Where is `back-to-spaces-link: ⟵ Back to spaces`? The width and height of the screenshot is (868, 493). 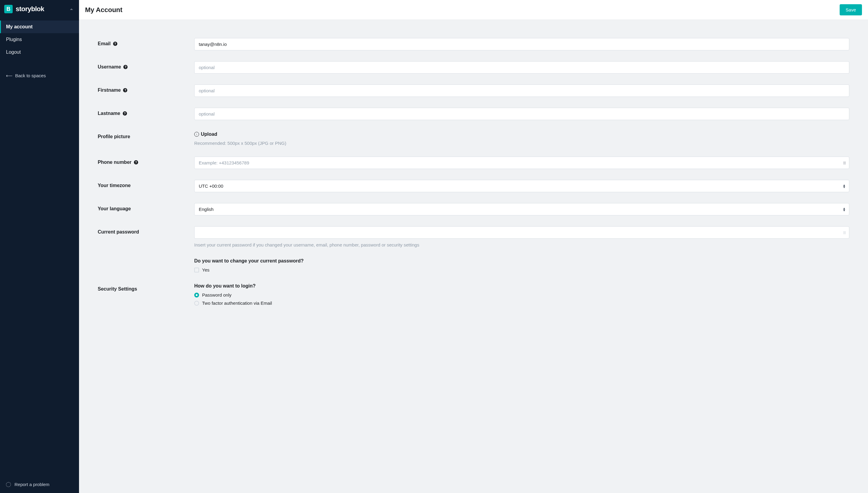 back-to-spaces-link: ⟵ Back to spaces is located at coordinates (40, 76).